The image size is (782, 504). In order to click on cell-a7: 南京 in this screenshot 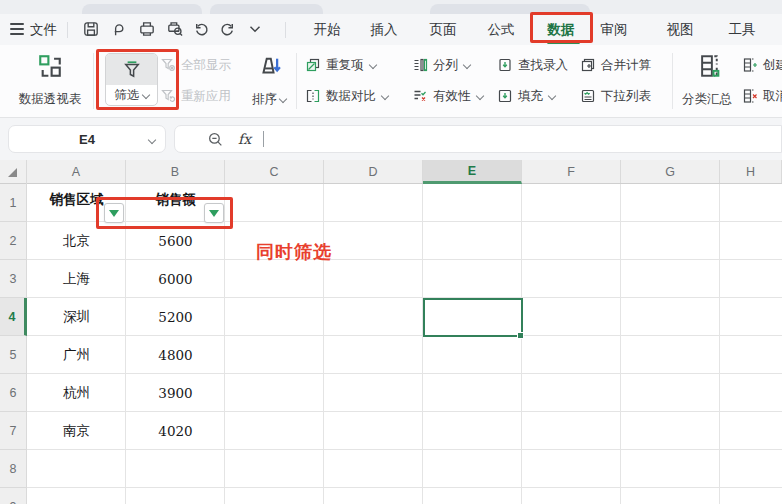, I will do `click(76, 431)`.